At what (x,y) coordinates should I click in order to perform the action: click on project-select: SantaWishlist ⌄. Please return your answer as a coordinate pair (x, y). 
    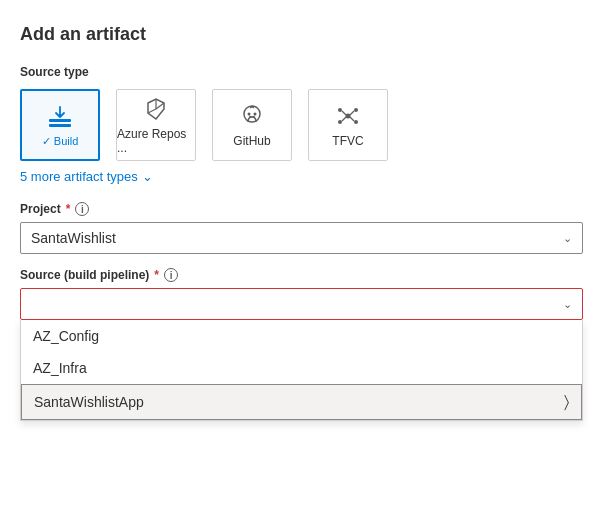
    Looking at the image, I should click on (302, 238).